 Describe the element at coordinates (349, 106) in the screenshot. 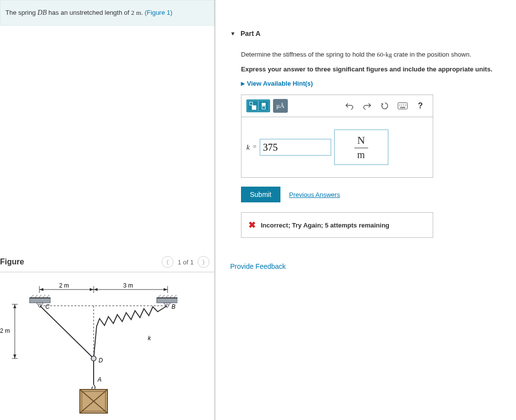

I see `undo-icon` at that location.